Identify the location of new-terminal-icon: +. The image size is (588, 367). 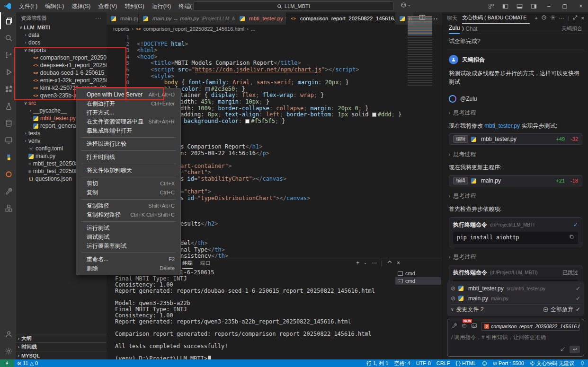
(358, 263).